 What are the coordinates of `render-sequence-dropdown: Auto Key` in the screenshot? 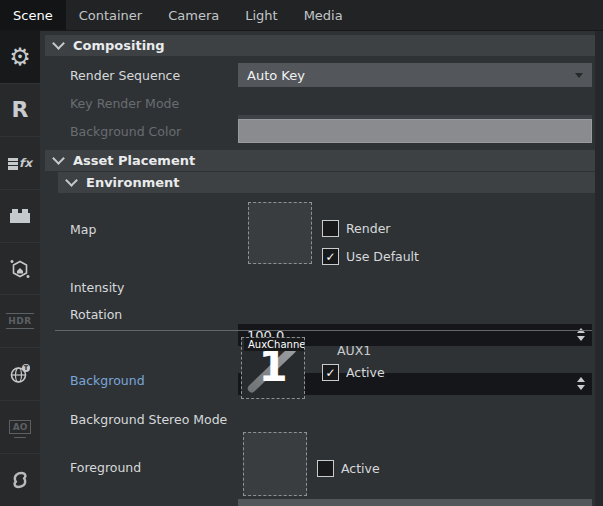 It's located at (415, 75).